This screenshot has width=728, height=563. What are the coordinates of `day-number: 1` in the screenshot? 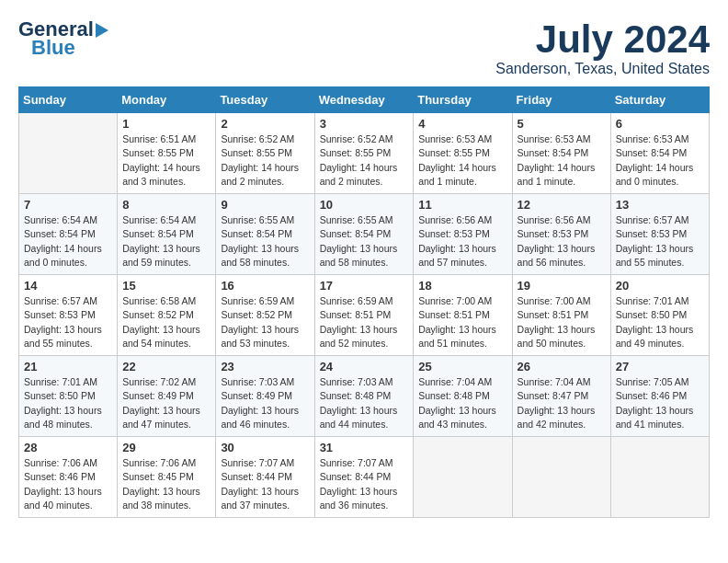 It's located at (166, 123).